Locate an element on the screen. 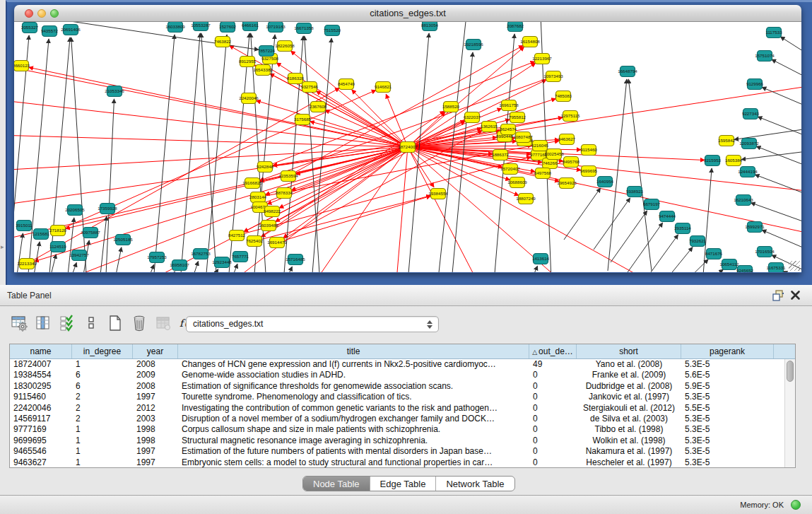 The height and width of the screenshot is (514, 812). graph-node: 20206505 is located at coordinates (75, 211).